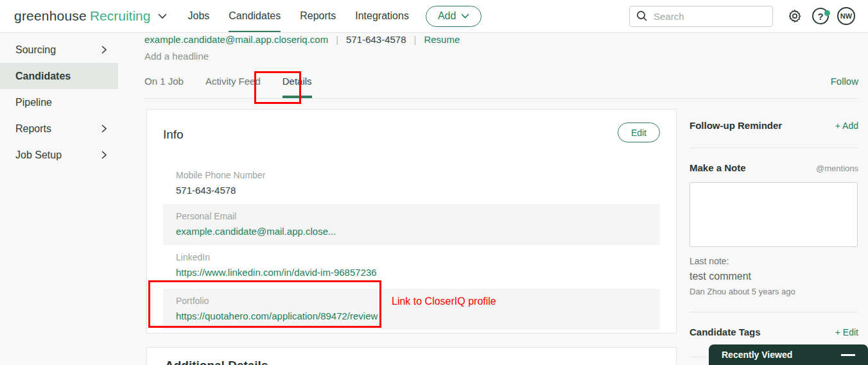 Image resolution: width=868 pixels, height=365 pixels. I want to click on sidebar-item-reports: Reports, so click(59, 128).